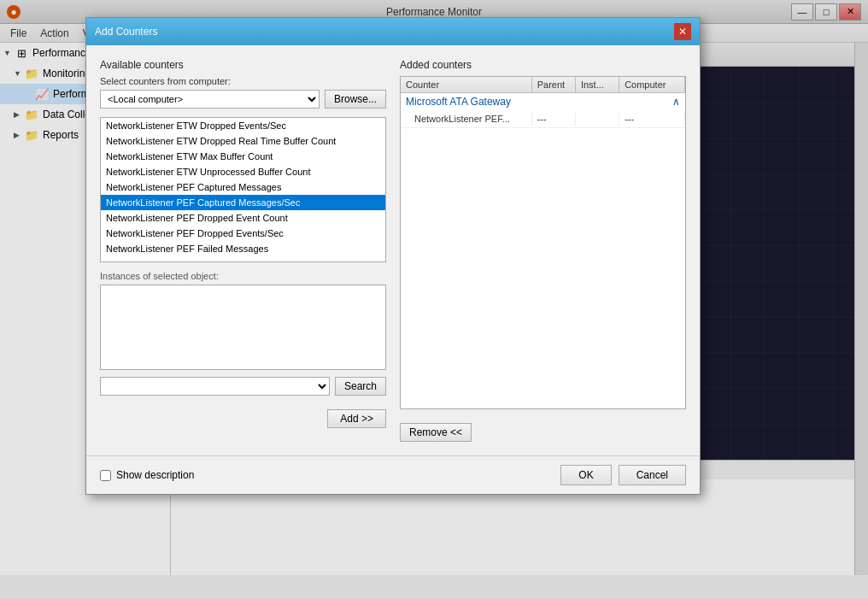 The height and width of the screenshot is (599, 868). What do you see at coordinates (243, 327) in the screenshot?
I see `instances-box` at bounding box center [243, 327].